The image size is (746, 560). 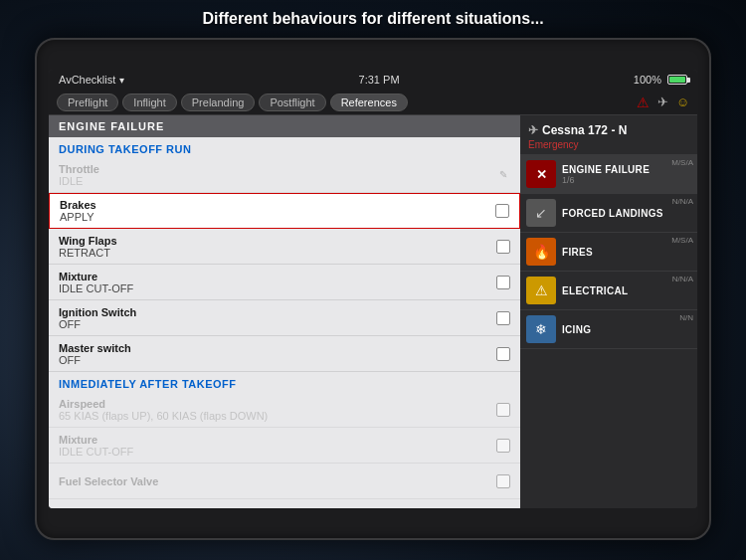 What do you see at coordinates (284, 282) in the screenshot?
I see `checklist-item-mixture: Mixture IDLE CUT-OFF` at bounding box center [284, 282].